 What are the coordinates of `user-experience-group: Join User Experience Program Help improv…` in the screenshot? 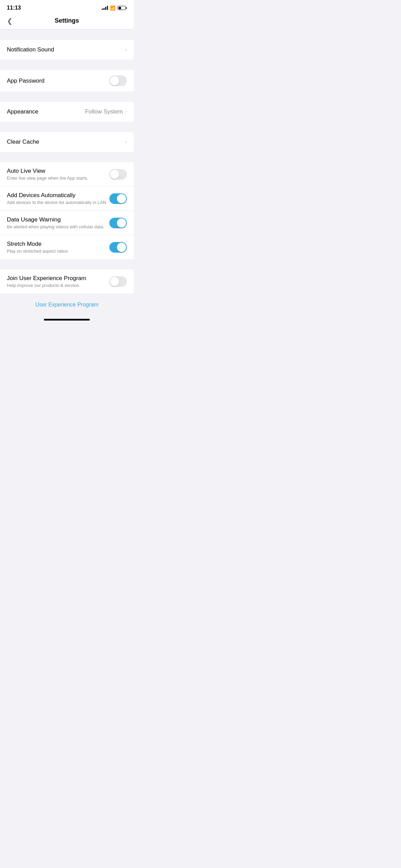 It's located at (67, 281).